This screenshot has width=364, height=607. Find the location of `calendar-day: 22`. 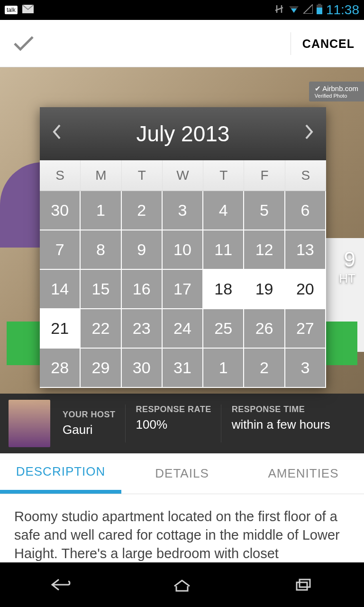

calendar-day: 22 is located at coordinates (101, 329).